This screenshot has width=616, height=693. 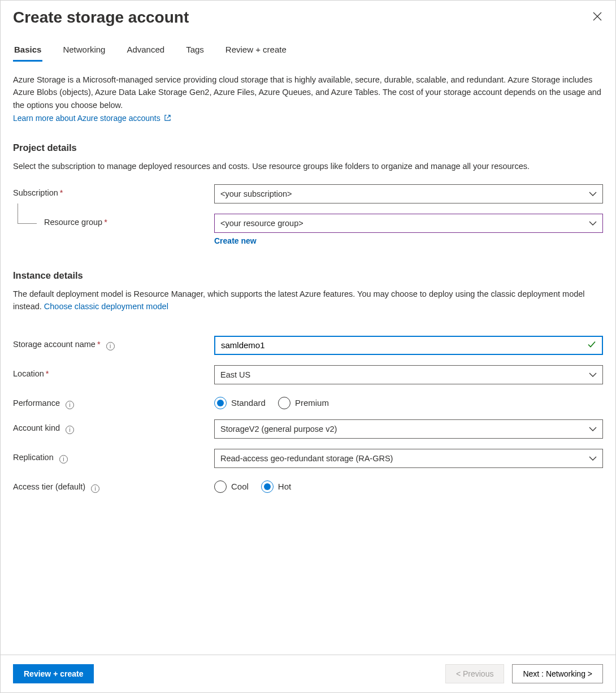 I want to click on subscription-select: <your subscription>, so click(x=409, y=194).